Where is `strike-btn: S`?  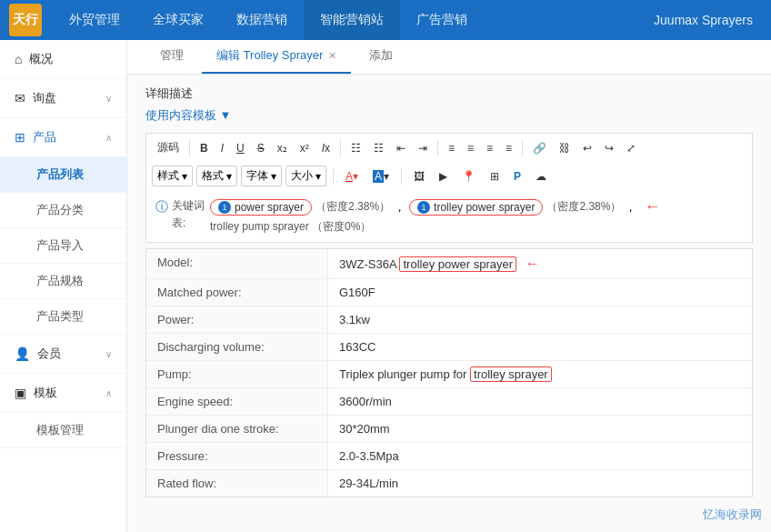 strike-btn: S is located at coordinates (261, 148).